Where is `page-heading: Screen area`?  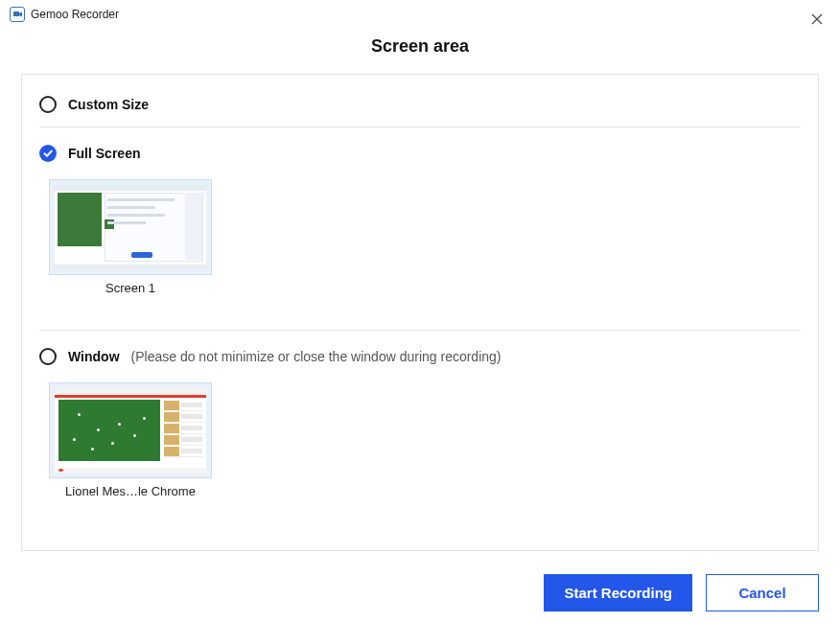 page-heading: Screen area is located at coordinates (420, 46).